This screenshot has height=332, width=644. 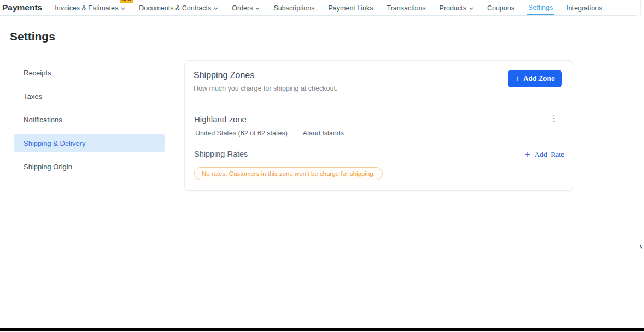 I want to click on nav-menu: Invoices & Estimates NEW Documents & Con…, so click(x=328, y=8).